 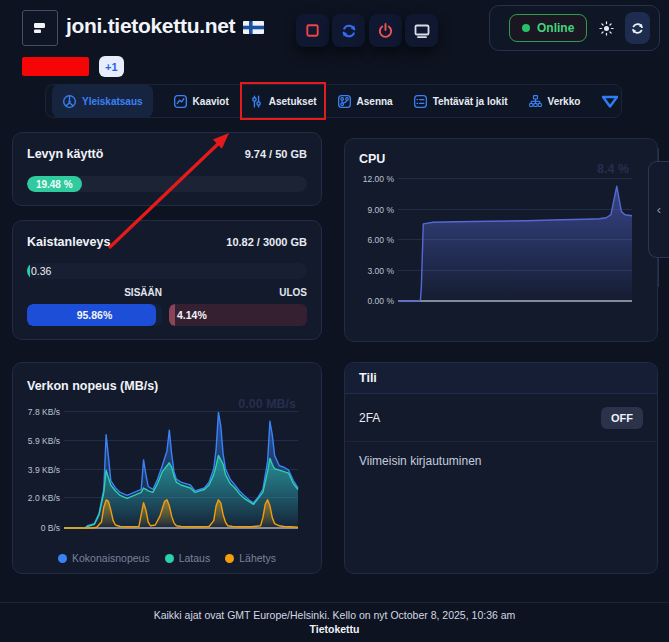 What do you see at coordinates (94, 292) in the screenshot?
I see `bandwidth-in-label: SISÄÄN` at bounding box center [94, 292].